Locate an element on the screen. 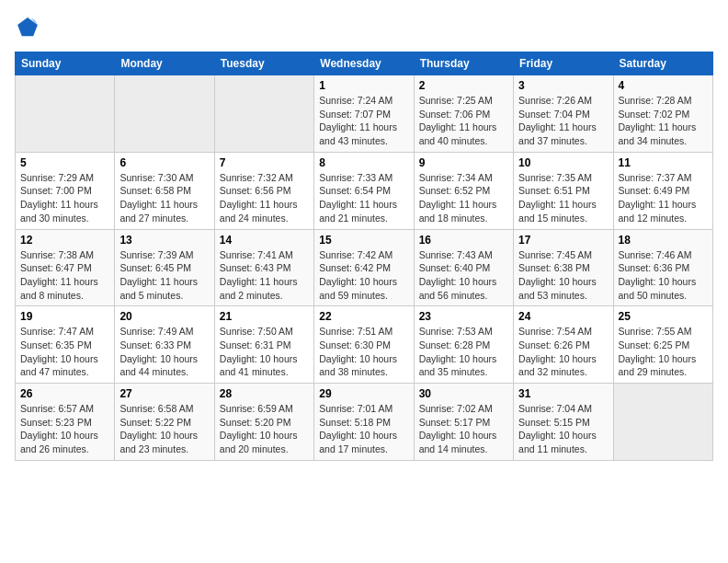 The width and height of the screenshot is (728, 563). day-number: 3 is located at coordinates (563, 86).